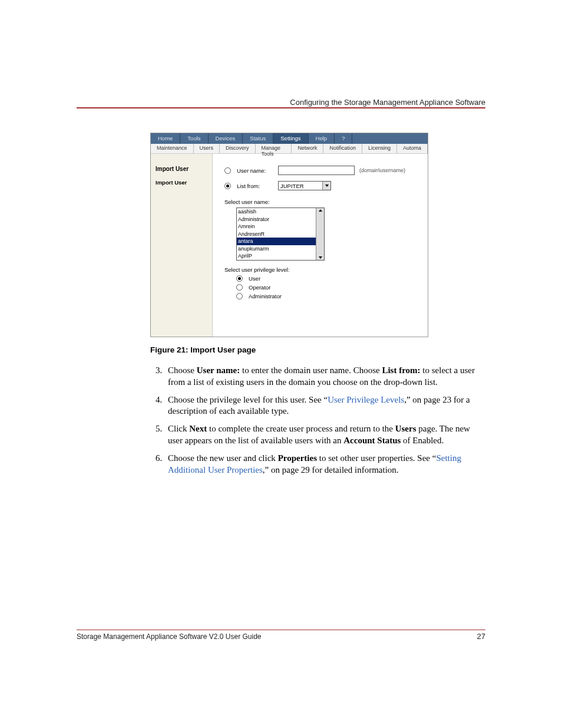 This screenshot has height=728, width=562. Describe the element at coordinates (276, 226) in the screenshot. I see `list-item: Amrein` at that location.